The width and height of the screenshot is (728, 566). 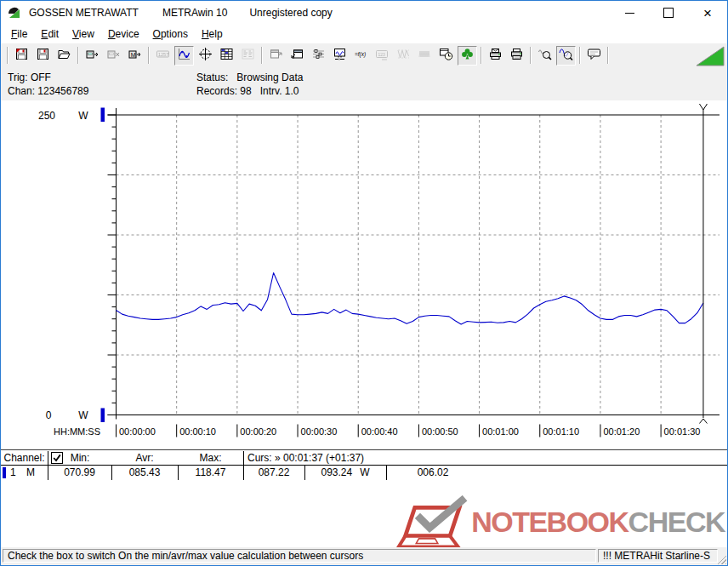 What do you see at coordinates (31, 473) in the screenshot?
I see `channel-mode: M` at bounding box center [31, 473].